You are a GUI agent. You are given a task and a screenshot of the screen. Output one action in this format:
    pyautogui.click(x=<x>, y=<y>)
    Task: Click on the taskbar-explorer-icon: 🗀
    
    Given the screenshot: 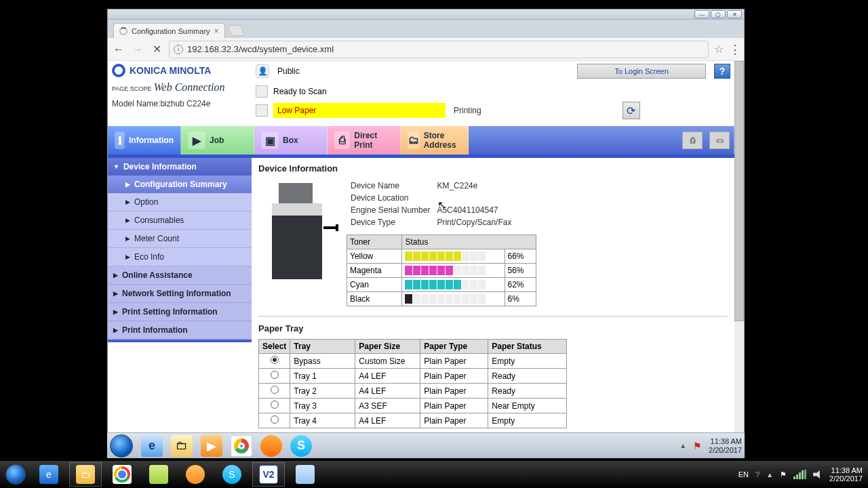 What is the action you would take?
    pyautogui.click(x=182, y=446)
    